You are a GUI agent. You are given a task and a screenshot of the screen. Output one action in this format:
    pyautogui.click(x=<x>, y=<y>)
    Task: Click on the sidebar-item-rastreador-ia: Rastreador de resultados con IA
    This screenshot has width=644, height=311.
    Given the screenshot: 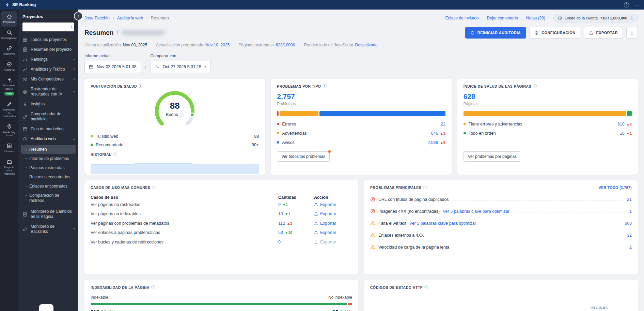 What is the action you would take?
    pyautogui.click(x=48, y=92)
    